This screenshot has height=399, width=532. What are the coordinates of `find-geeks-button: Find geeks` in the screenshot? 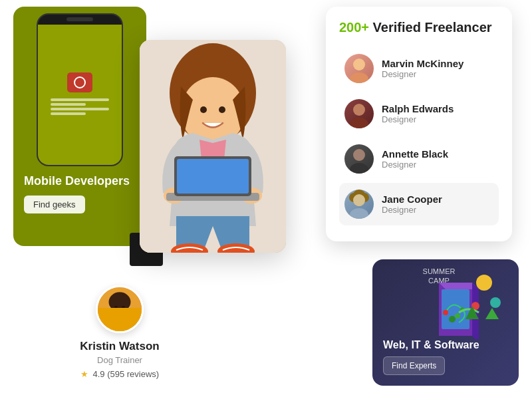 It's located at (55, 205).